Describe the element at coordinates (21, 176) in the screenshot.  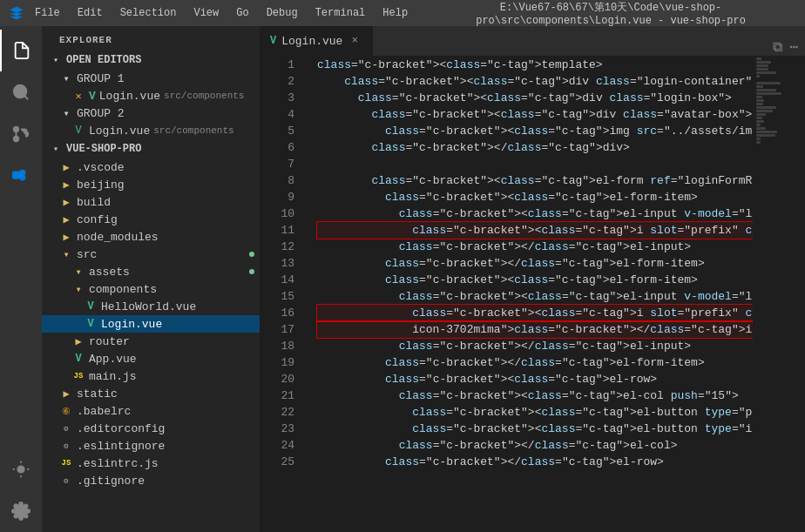
I see `extensions-activity-icon` at that location.